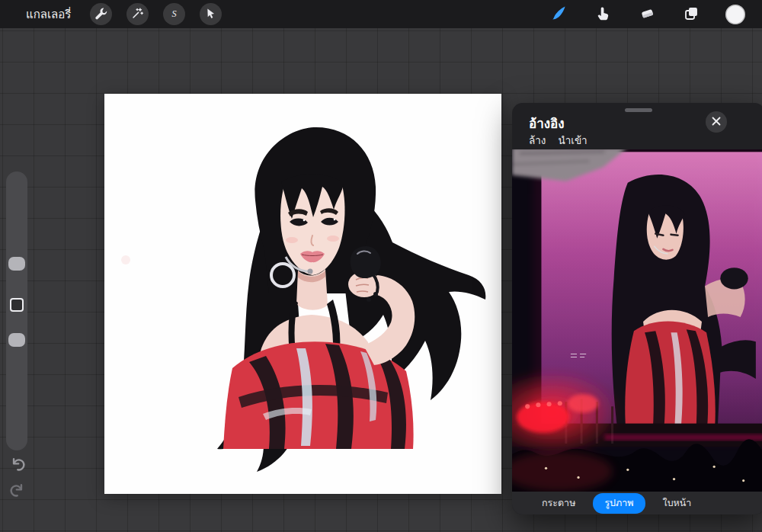 The height and width of the screenshot is (532, 762). I want to click on tab-image: รูปภาพ, so click(619, 503).